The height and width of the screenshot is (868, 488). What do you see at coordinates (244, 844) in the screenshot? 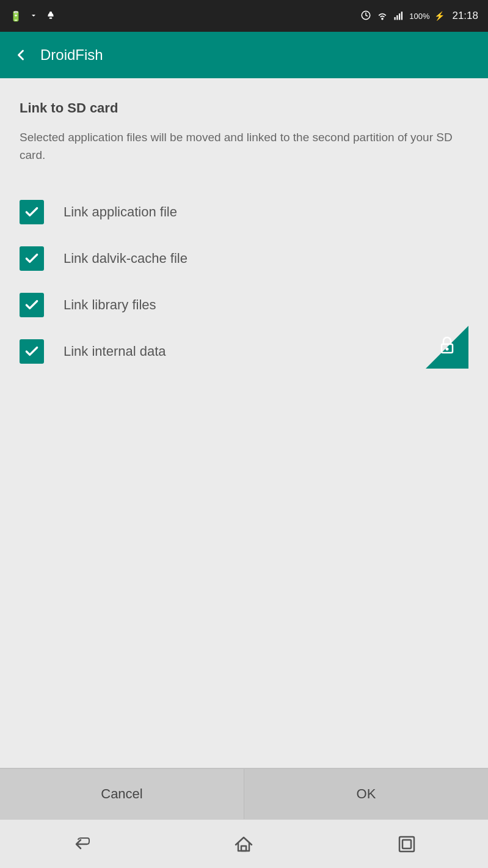
I see `nav-bar` at bounding box center [244, 844].